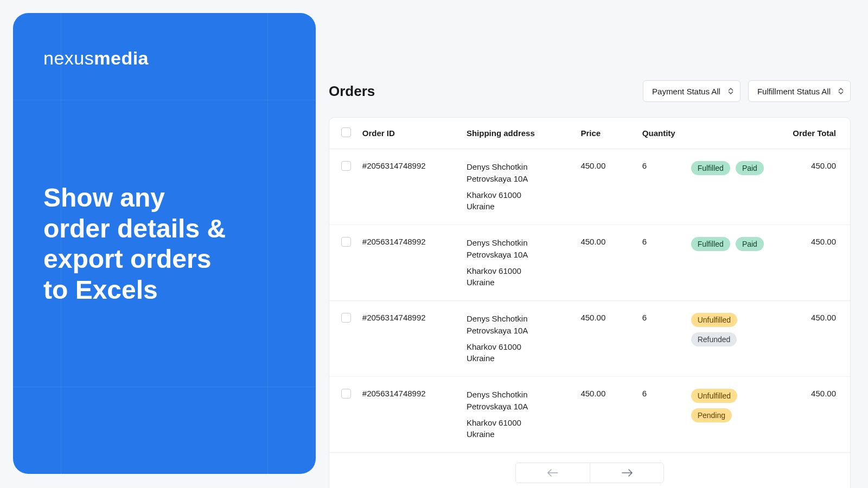 This screenshot has height=488, width=868. What do you see at coordinates (818, 133) in the screenshot?
I see `col-header-total: Order Total` at bounding box center [818, 133].